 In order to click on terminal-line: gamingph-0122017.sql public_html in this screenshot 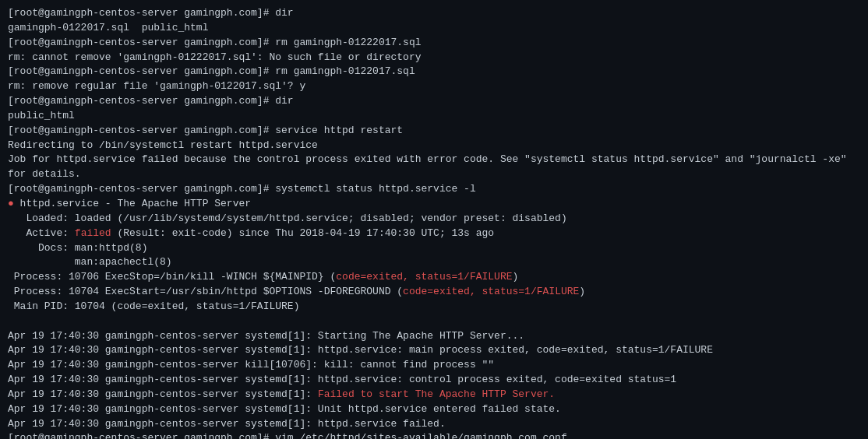, I will do `click(434, 28)`.